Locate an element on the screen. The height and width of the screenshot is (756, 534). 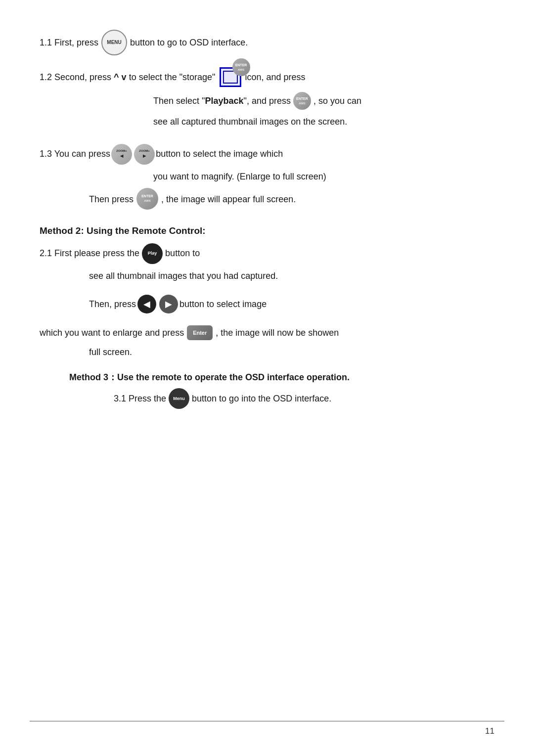
page-number: 11 is located at coordinates (490, 731).